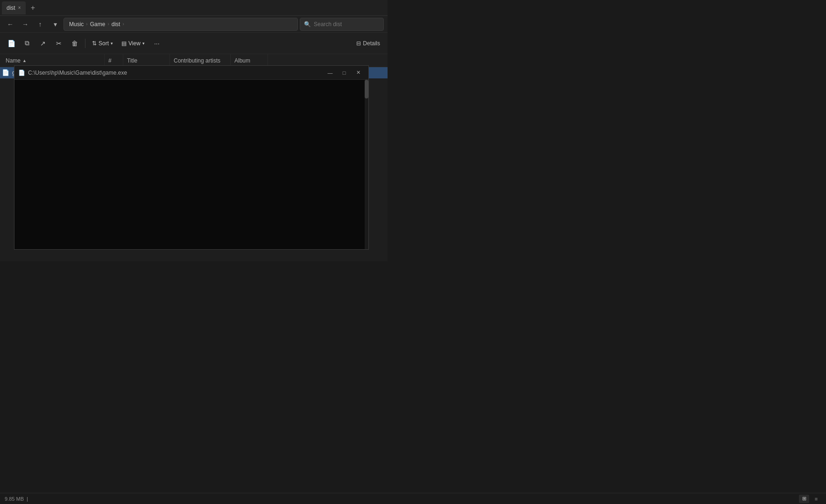 The image size is (826, 504). I want to click on details-button: ⊟ Details, so click(368, 43).